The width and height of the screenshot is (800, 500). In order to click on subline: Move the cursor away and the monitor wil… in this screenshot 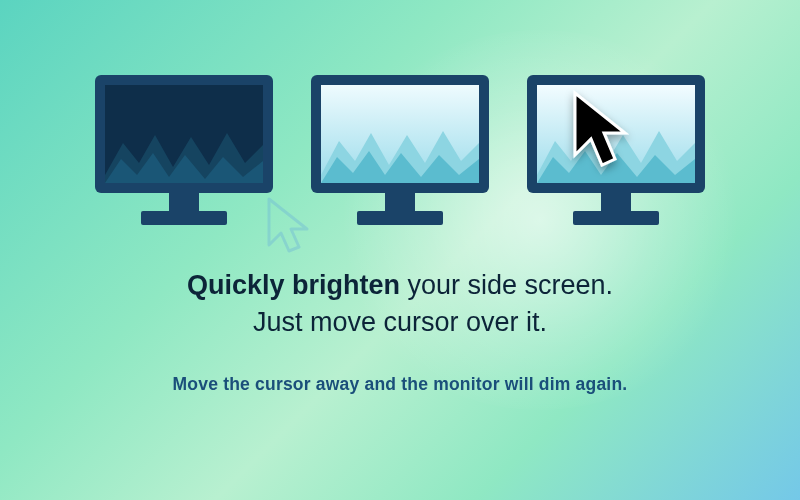, I will do `click(400, 384)`.